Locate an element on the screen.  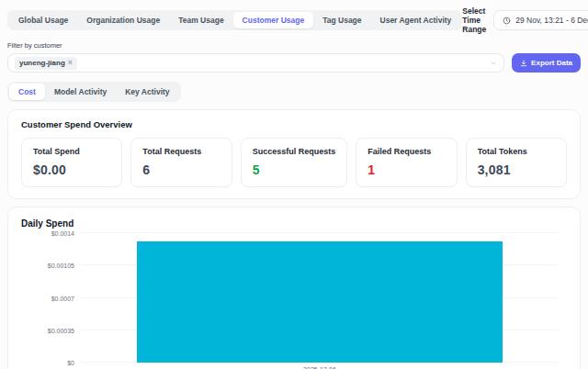
stat-label: Total Tokens is located at coordinates (516, 151).